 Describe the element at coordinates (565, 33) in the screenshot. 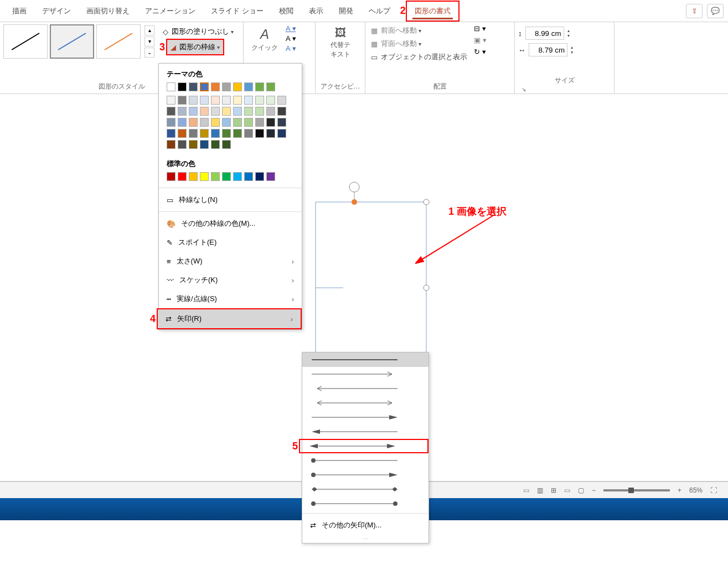

I see `height-input: ↕ ▴▾` at that location.